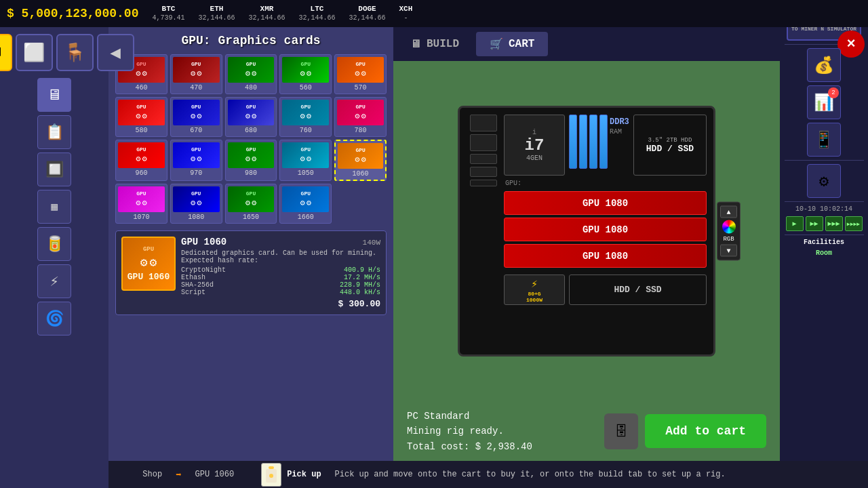 This screenshot has width=868, height=488. Describe the element at coordinates (34, 53) in the screenshot. I see `nav-tab-floor: ⬜` at that location.